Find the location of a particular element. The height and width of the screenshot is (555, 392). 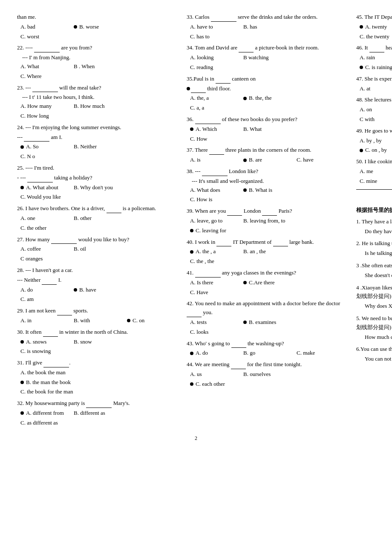

option-b-label: B. examines is located at coordinates (262, 322).